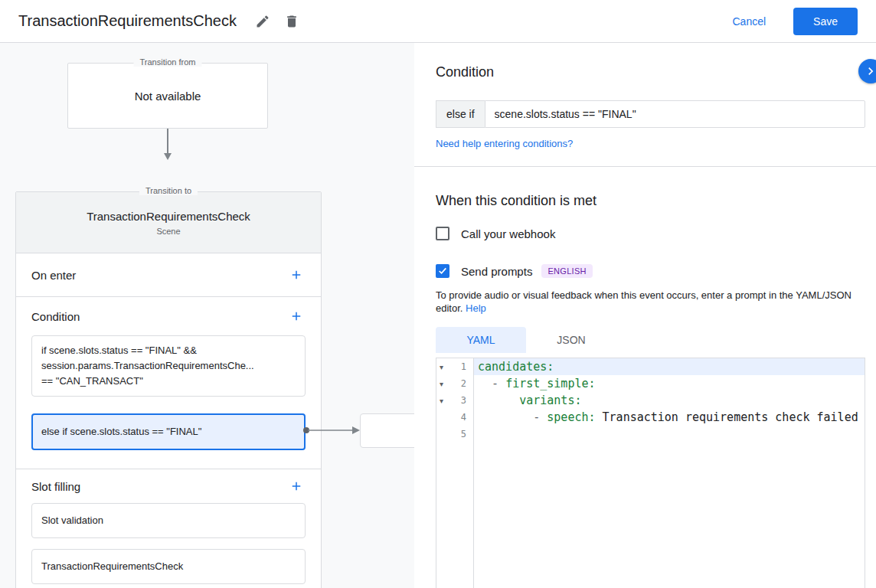  What do you see at coordinates (476, 308) in the screenshot?
I see `prompt-help-link: Help` at bounding box center [476, 308].